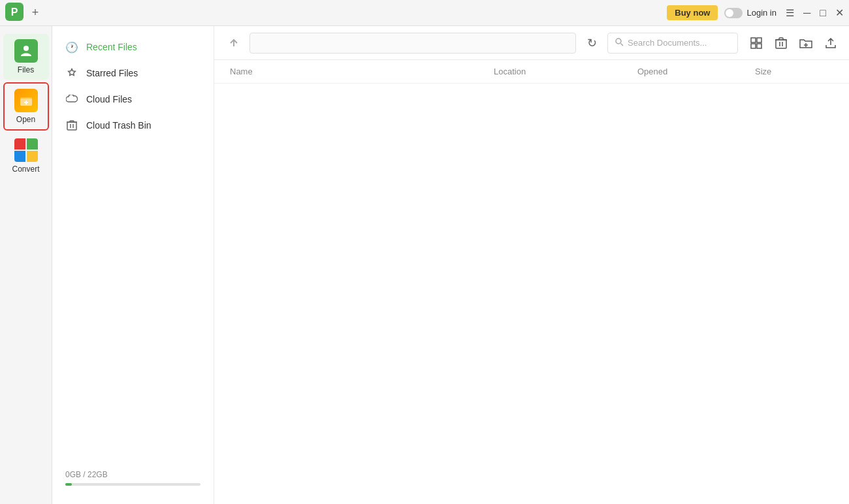  What do you see at coordinates (133, 47) in the screenshot?
I see `nav-item-recent: 🕐 Recent Files` at bounding box center [133, 47].